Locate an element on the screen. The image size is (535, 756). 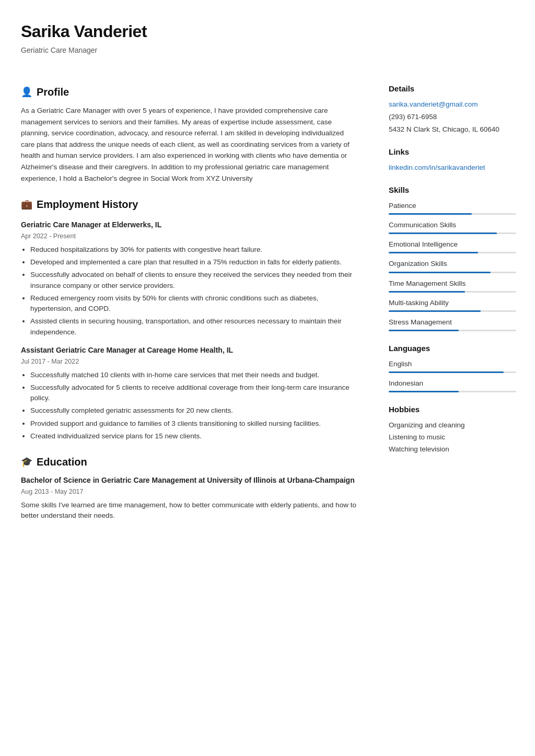
hobbies-section: Hobbies Organizing and cleaning Listenin… is located at coordinates (452, 429).